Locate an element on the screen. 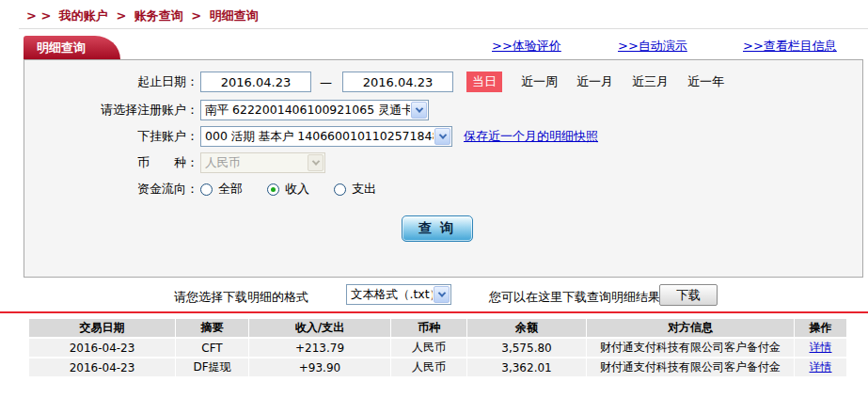 The height and width of the screenshot is (398, 868). currency-label: 币 种： is located at coordinates (111, 163).